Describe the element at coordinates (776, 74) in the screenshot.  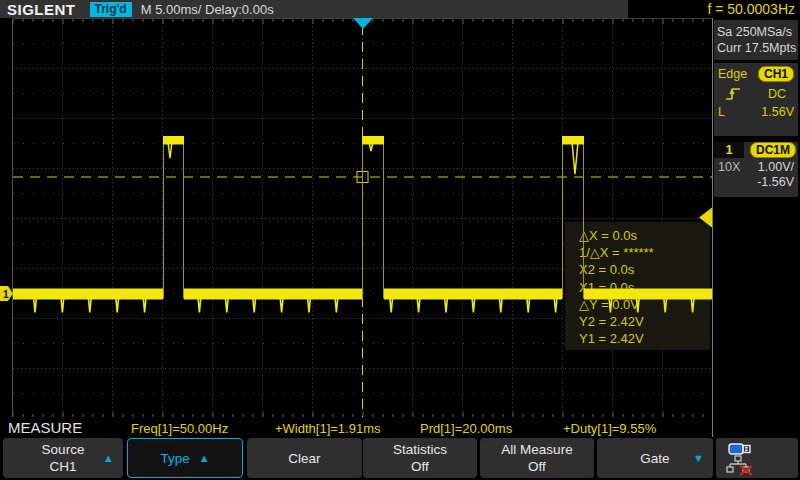
I see `trigger-source-badge: CH1` at that location.